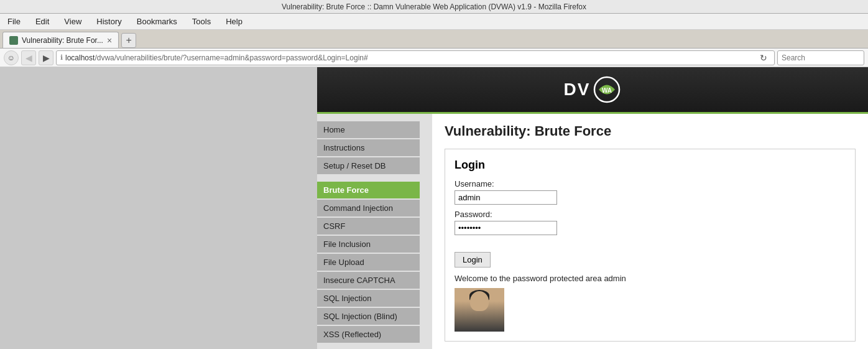 This screenshot has height=349, width=868. Describe the element at coordinates (61, 40) in the screenshot. I see `browser-tab: Vulnerability: Brute For... ×` at that location.